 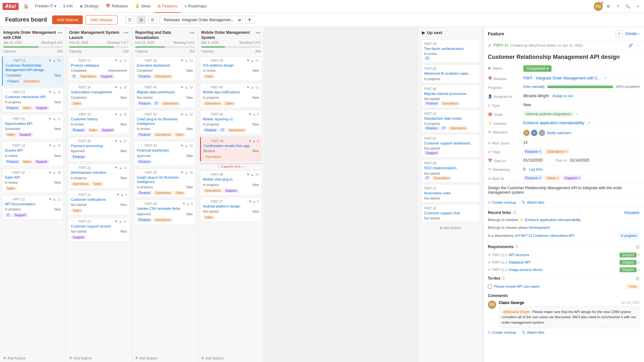 What do you see at coordinates (231, 95) in the screenshot?
I see `card-FWIT-45: ⋮⋮ FWIT-45 ⚑ ▲ 11 Mobile app notificatio…` at bounding box center [231, 95].